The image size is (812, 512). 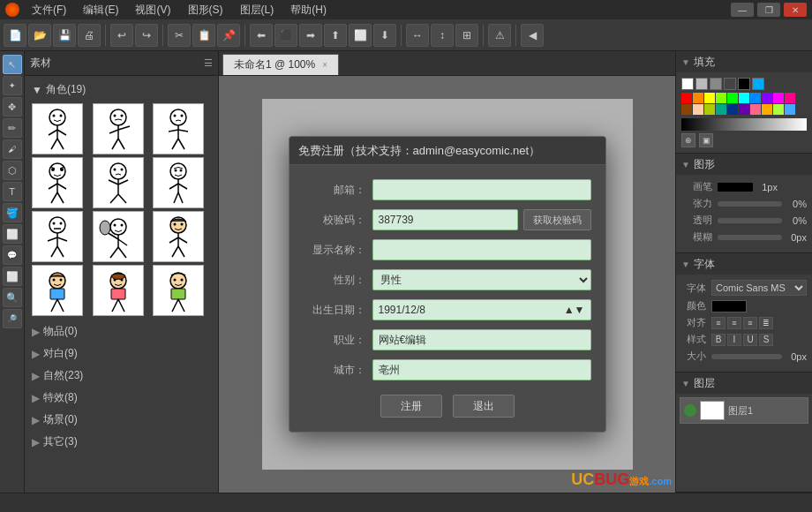 I want to click on strikethrough-button: S, so click(x=766, y=340).